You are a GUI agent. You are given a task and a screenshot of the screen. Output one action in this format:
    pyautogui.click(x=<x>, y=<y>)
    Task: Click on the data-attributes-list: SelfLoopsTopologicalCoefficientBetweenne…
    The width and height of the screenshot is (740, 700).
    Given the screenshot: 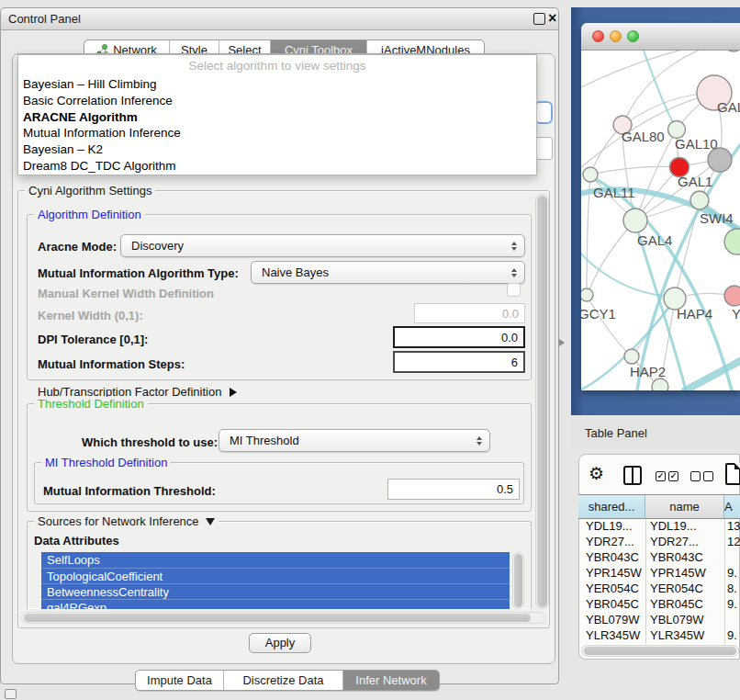 What is the action you would take?
    pyautogui.click(x=275, y=581)
    